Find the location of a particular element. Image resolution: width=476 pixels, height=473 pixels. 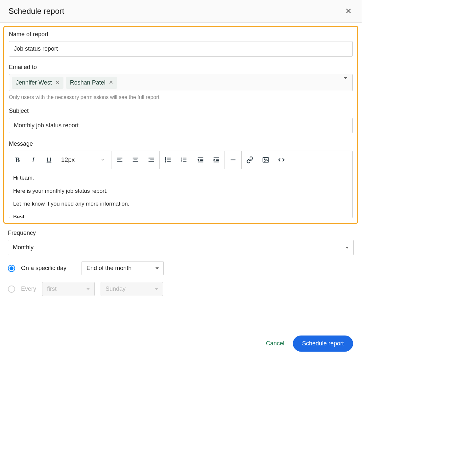

recipient-name: Roshan Patel is located at coordinates (88, 83).